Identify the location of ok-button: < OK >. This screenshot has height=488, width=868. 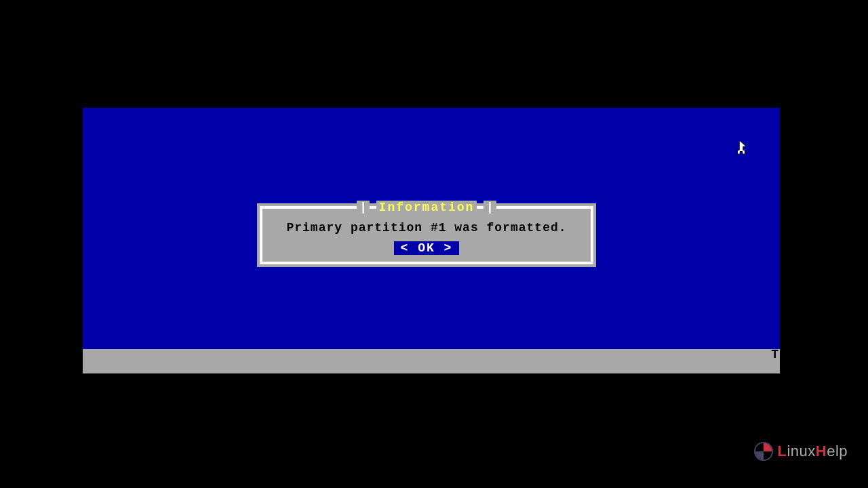
(427, 248).